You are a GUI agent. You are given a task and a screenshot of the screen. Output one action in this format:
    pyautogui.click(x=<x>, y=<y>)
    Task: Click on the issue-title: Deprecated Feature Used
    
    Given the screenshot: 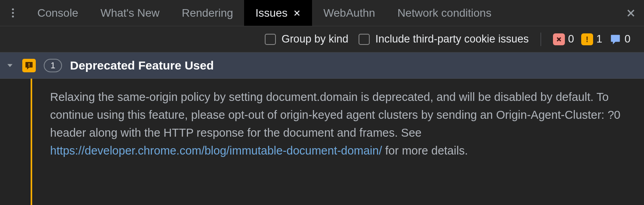 What is the action you would take?
    pyautogui.click(x=142, y=66)
    